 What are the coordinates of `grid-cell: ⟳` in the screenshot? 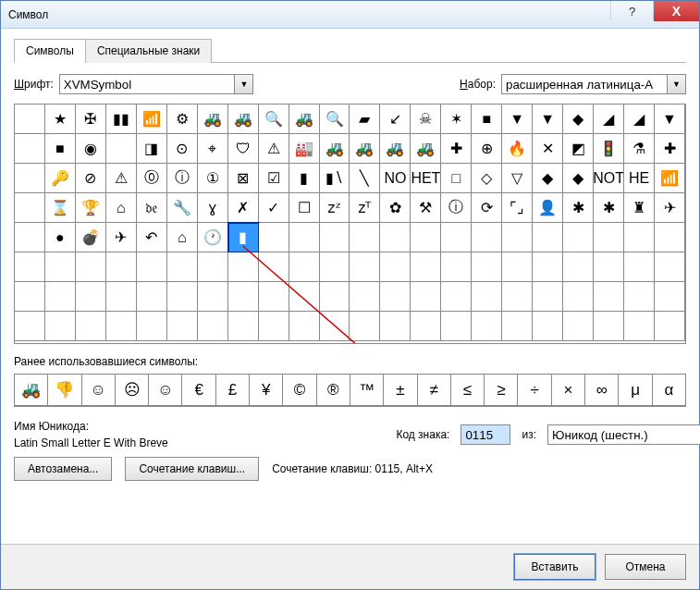 It's located at (486, 208).